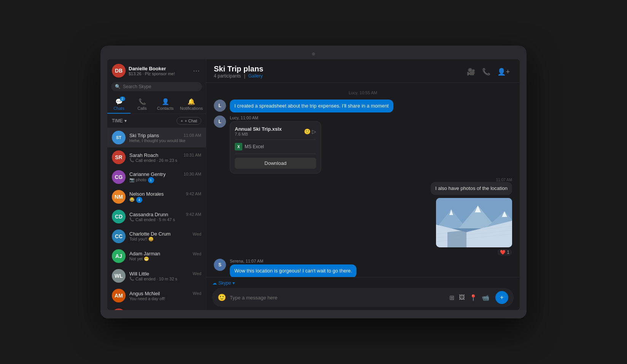 Image resolution: width=627 pixels, height=364 pixels. What do you see at coordinates (157, 70) in the screenshot?
I see `sidebar-profile: DB Danielle Booker $13.26 · Plz sponsor …` at bounding box center [157, 70].